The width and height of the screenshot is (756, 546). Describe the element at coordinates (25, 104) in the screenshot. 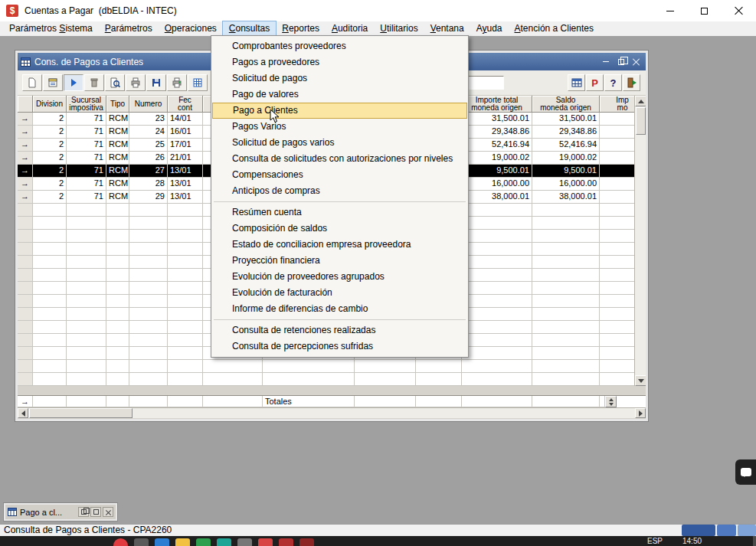

I see `header-indicator` at that location.